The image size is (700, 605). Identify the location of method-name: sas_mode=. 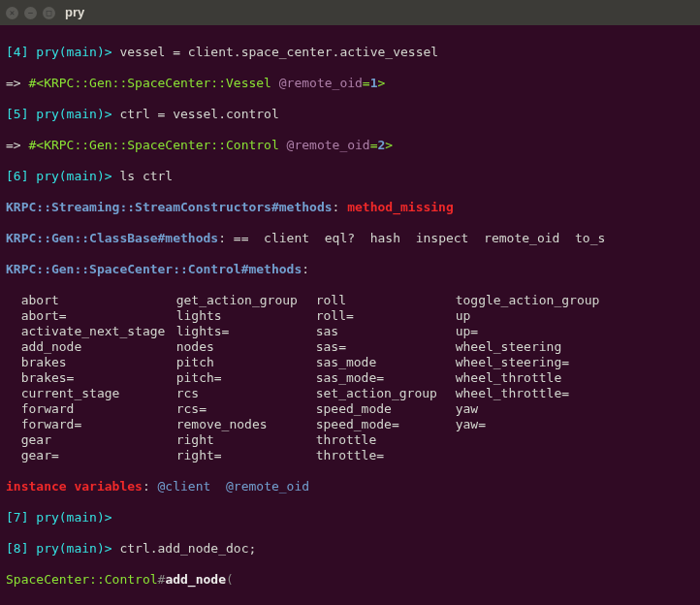
(370, 378).